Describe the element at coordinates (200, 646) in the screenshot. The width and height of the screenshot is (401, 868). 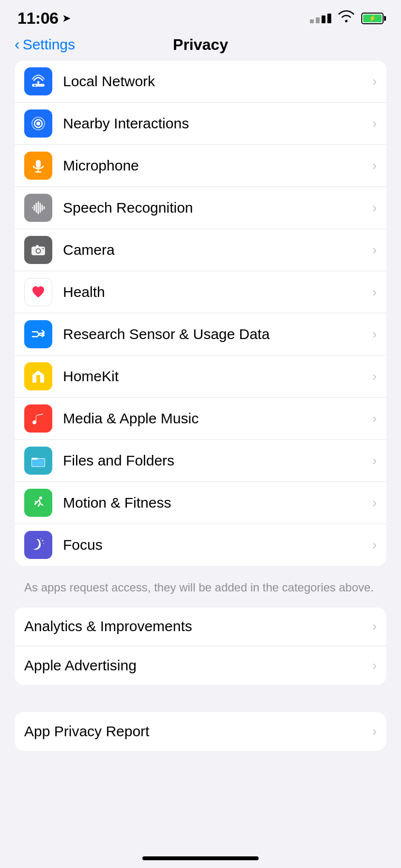
I see `analytics-card: Analytics & Improvements › Apple Adverti…` at that location.